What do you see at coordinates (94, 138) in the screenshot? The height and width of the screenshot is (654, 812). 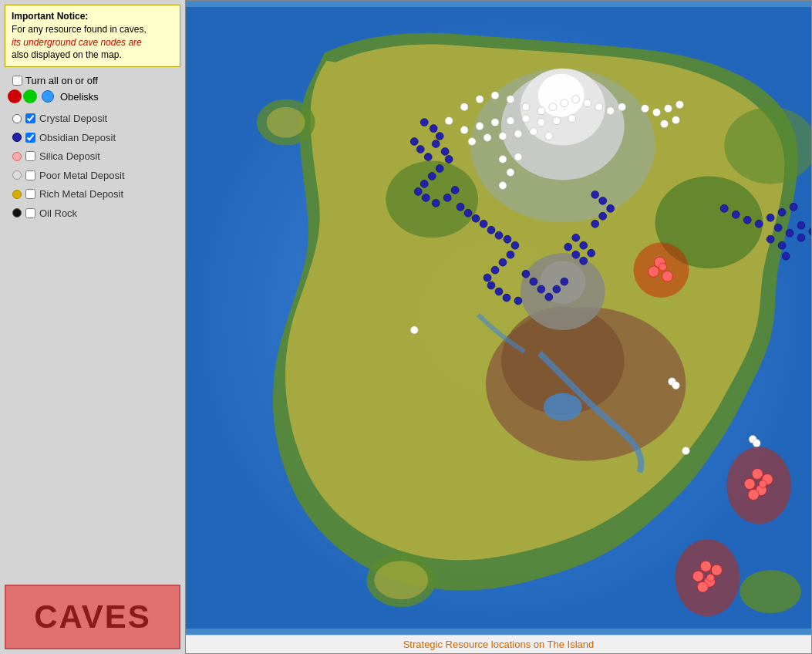 I see `legend-obsidian: Obsidian Deposit` at bounding box center [94, 138].